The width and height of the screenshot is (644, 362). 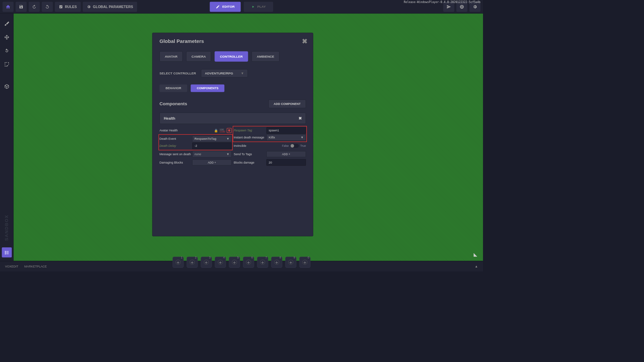 What do you see at coordinates (176, 139) in the screenshot?
I see `death-event-label: Death Event` at bounding box center [176, 139].